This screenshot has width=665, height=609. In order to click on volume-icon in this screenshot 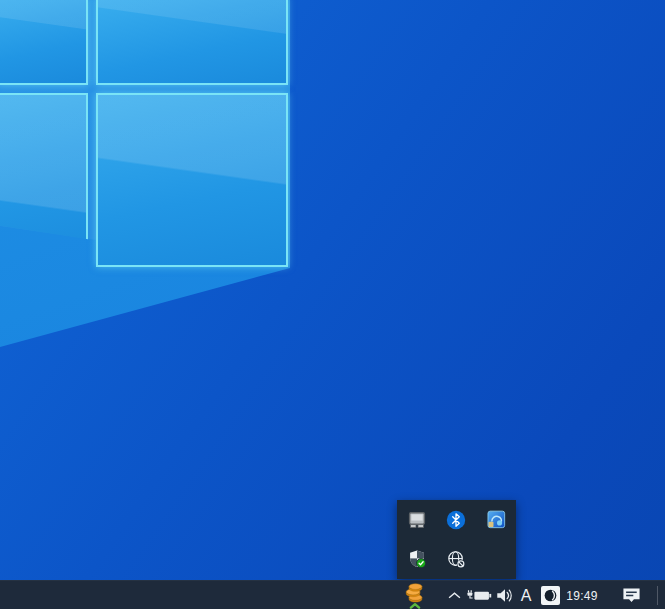, I will do `click(505, 596)`.